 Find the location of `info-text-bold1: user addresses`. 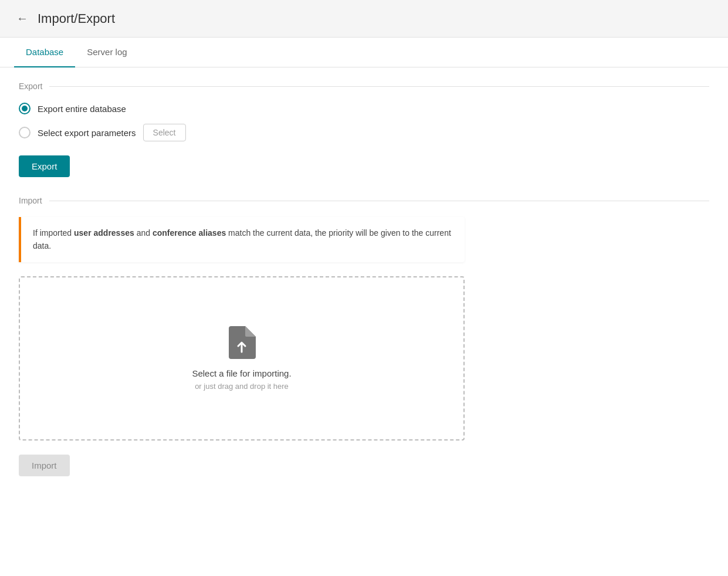

info-text-bold1: user addresses is located at coordinates (104, 233).